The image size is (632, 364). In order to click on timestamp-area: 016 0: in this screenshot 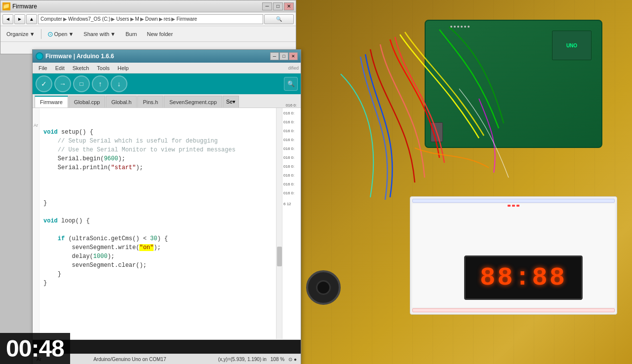, I will do `click(292, 106)`.